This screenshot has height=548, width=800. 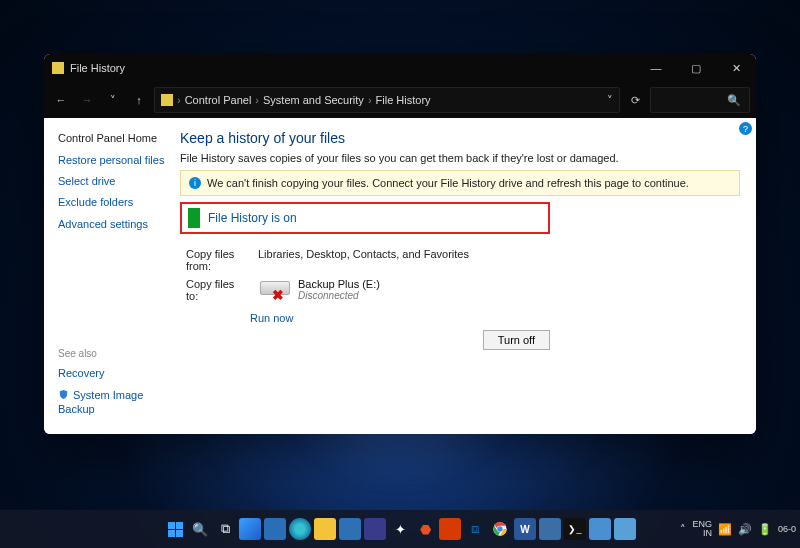 What do you see at coordinates (460, 183) in the screenshot?
I see `warning-banner: i We can't finish copying your files. Co…` at bounding box center [460, 183].